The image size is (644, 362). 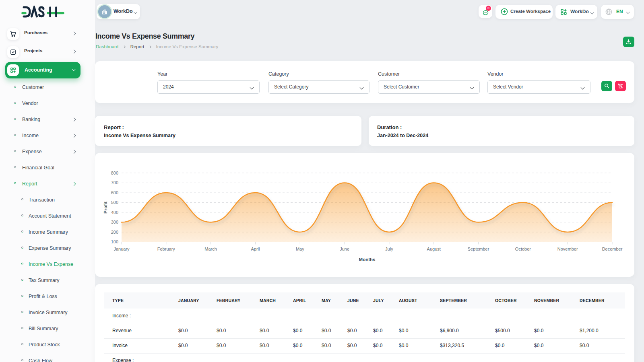 What do you see at coordinates (115, 173) in the screenshot?
I see `svg-text: 800` at bounding box center [115, 173].